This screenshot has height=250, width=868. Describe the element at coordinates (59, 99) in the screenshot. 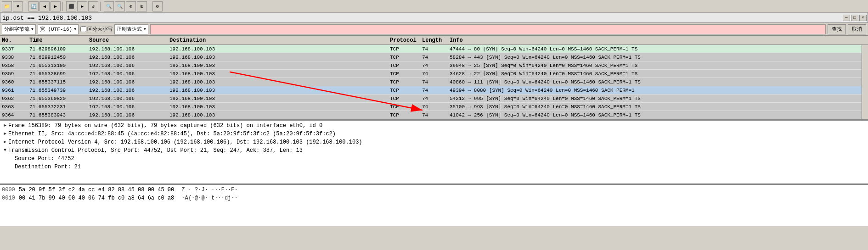

I see `cell-time: 71.655360820` at that location.